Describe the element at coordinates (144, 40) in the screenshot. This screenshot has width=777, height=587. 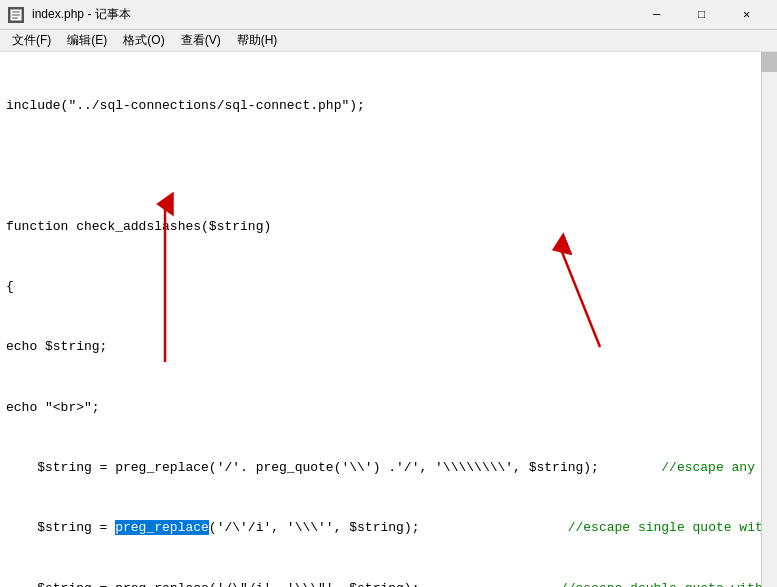
I see `menu-format: 格式(O)` at that location.